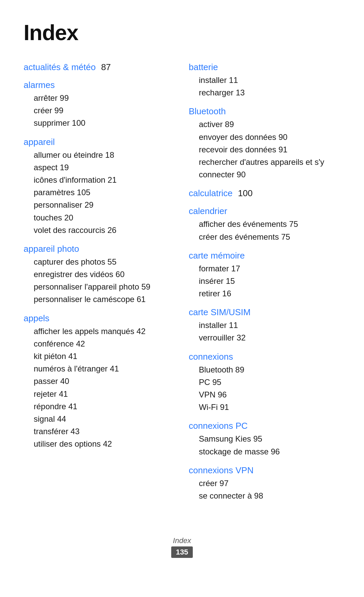 This screenshot has width=364, height=597. Describe the element at coordinates (265, 230) in the screenshot. I see `section-items-calendrier: afficher des événements 75créer des évén…` at that location.